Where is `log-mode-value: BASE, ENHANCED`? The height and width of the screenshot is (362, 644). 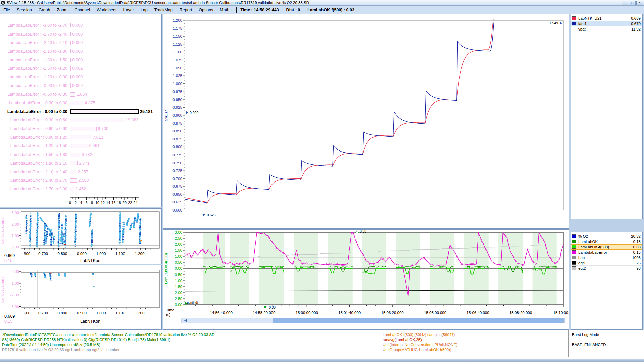
log-mode-value: BASE, ENHANCED is located at coordinates (589, 345).